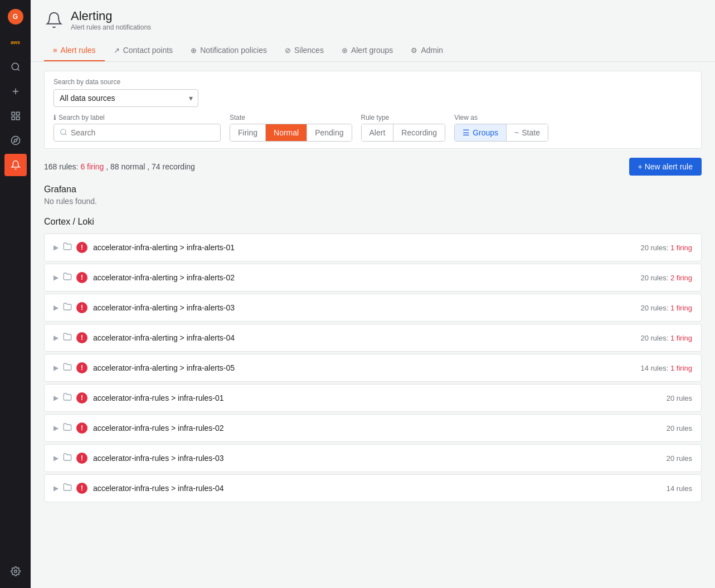 The image size is (715, 588). What do you see at coordinates (16, 571) in the screenshot?
I see `nav-settings-icon` at bounding box center [16, 571].